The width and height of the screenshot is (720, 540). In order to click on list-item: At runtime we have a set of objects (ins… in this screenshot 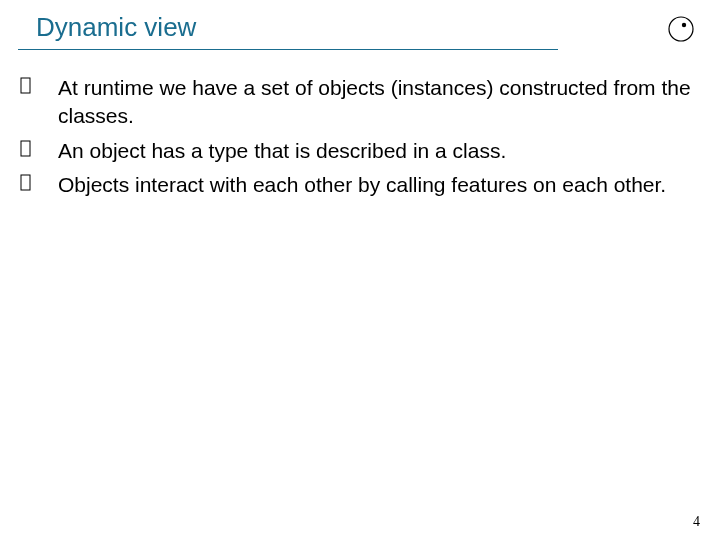, I will do `click(360, 102)`.